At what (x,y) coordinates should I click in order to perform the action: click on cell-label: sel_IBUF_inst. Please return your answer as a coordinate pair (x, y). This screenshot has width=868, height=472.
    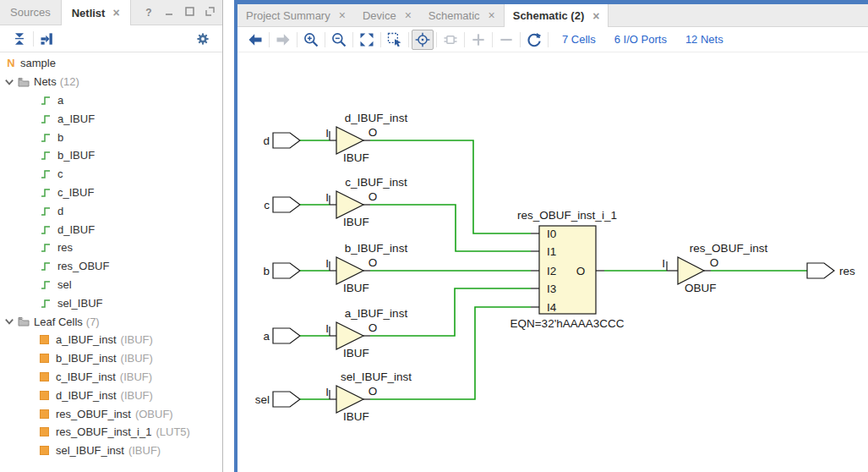
    Looking at the image, I should click on (90, 450).